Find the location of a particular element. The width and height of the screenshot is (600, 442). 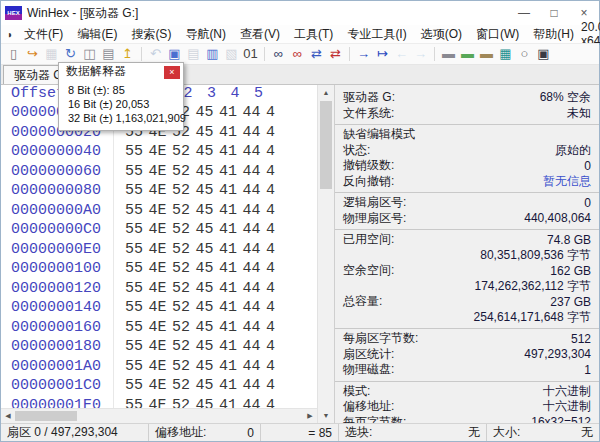

minimize-button: — is located at coordinates (524, 13).